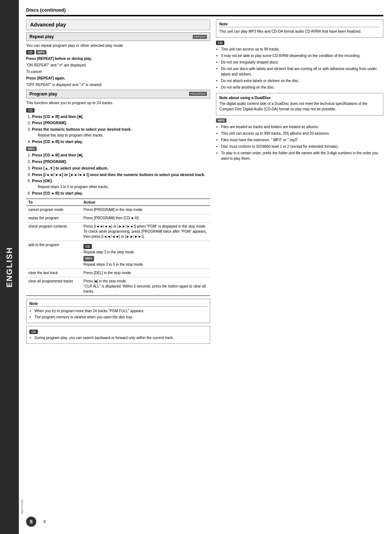  I want to click on table-cell-action: Press [I◄◄/◄◄] or [►►/►►I] when "PGM" is…, so click(146, 232).